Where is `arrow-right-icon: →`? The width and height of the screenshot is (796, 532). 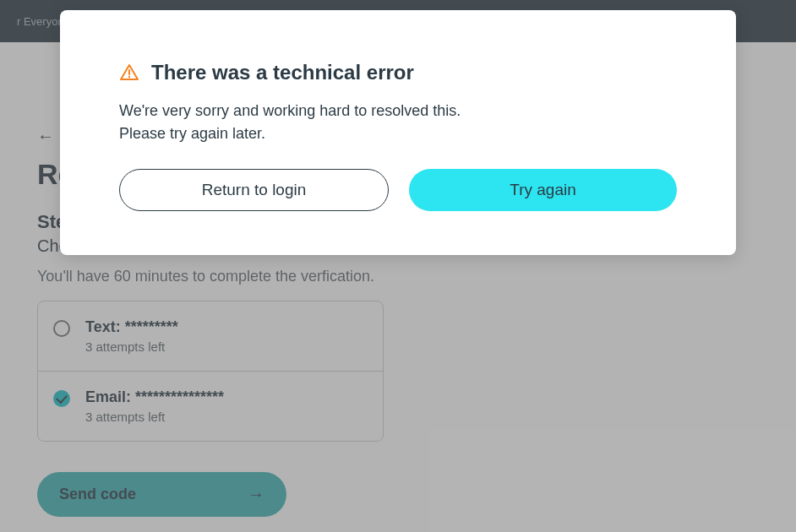 arrow-right-icon: → is located at coordinates (256, 495).